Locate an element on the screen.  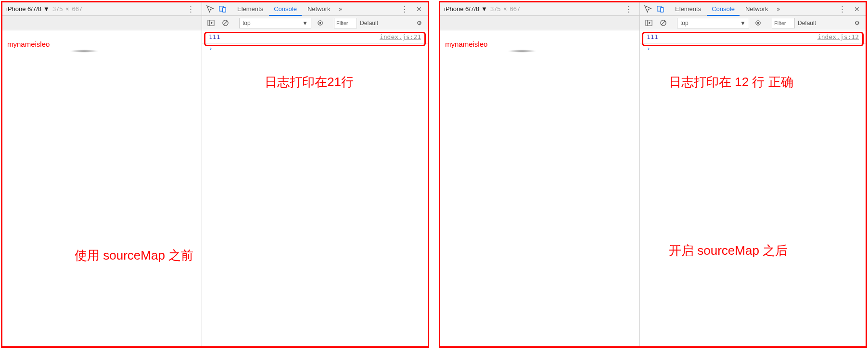
annotation-main: 开启 sourceMap 之后 is located at coordinates (728, 250).